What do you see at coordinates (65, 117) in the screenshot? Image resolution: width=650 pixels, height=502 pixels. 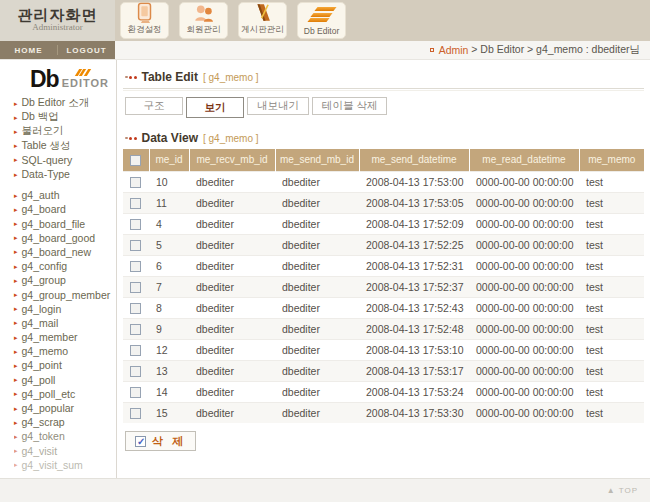 I see `sidebar-menu-item: ▸Db 백업` at bounding box center [65, 117].